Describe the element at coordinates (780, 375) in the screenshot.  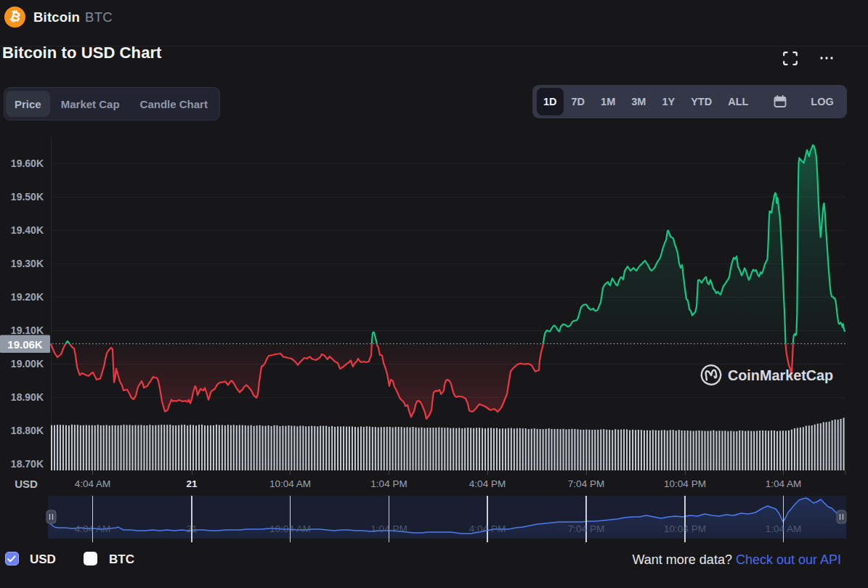
I see `svg-text: CoinMarketCap` at that location.